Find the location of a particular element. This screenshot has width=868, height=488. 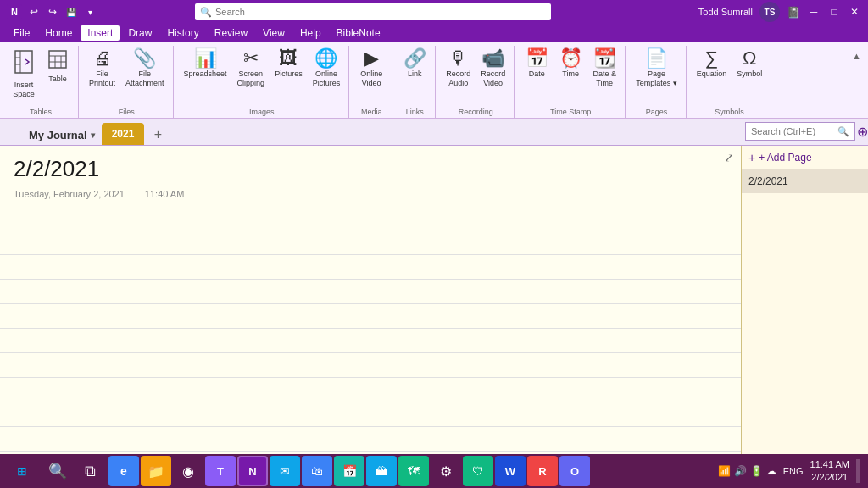

files-group-label: Files is located at coordinates (127, 113).